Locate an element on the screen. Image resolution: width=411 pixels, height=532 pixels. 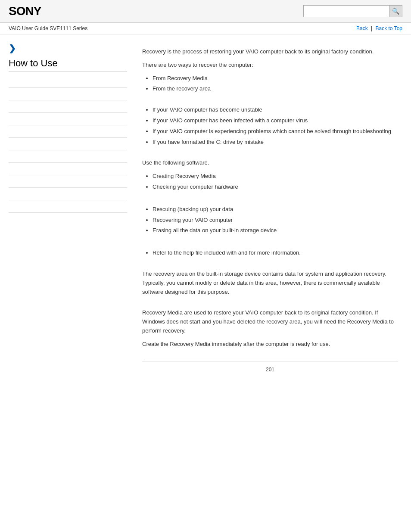
recovery-ways-list: From Recovery Media From the recovery ar… is located at coordinates (270, 84).